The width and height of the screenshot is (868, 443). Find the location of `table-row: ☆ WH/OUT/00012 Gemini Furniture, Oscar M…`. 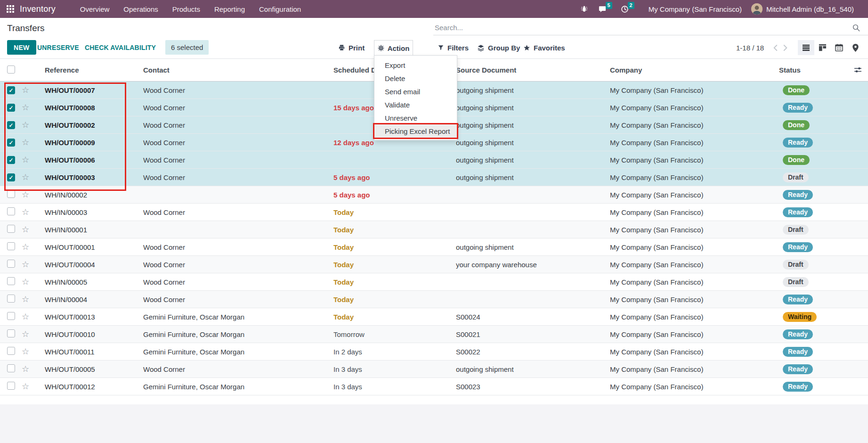

table-row: ☆ WH/OUT/00012 Gemini Furniture, Oscar M… is located at coordinates (434, 386).